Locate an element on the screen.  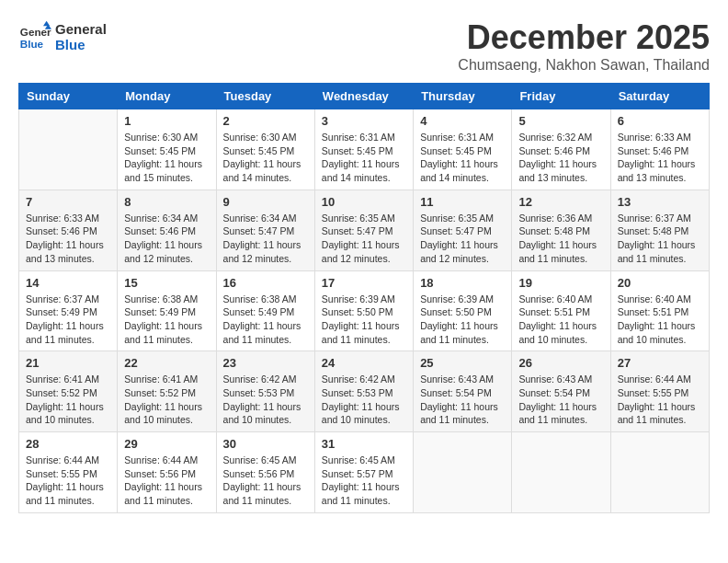
weekday-header-monday: Monday is located at coordinates (167, 97).